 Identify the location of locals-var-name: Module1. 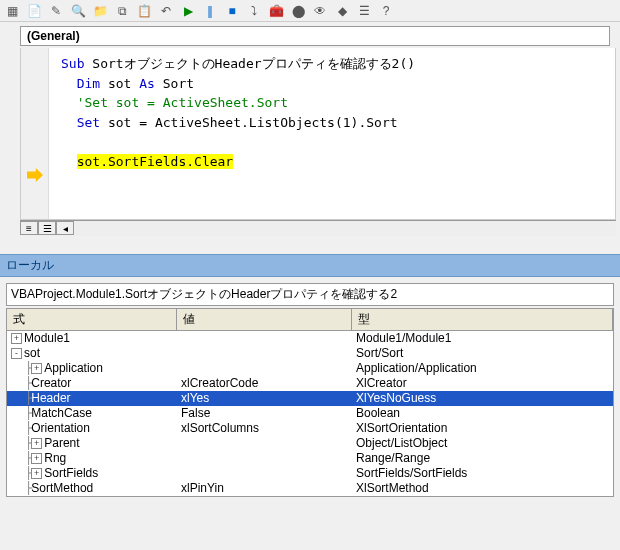
(47, 338).